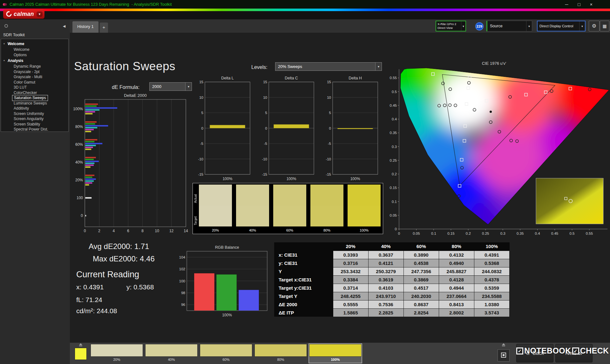  Describe the element at coordinates (290, 195) in the screenshot. I see `swatch-actual` at that location.